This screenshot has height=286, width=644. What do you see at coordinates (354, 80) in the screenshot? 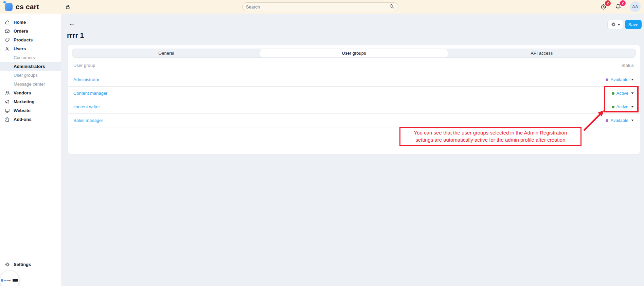
I see `table-row: Administrator Available` at bounding box center [354, 80].